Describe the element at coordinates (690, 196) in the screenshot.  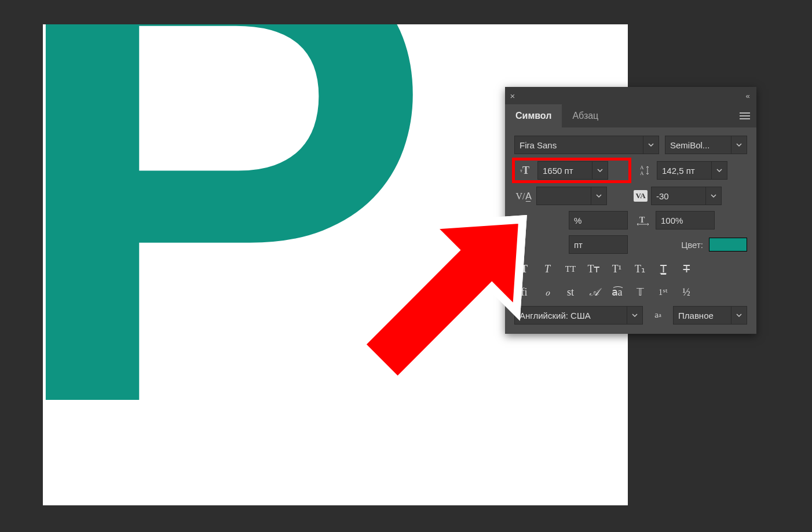
I see `tracking-group: VA -30` at that location.